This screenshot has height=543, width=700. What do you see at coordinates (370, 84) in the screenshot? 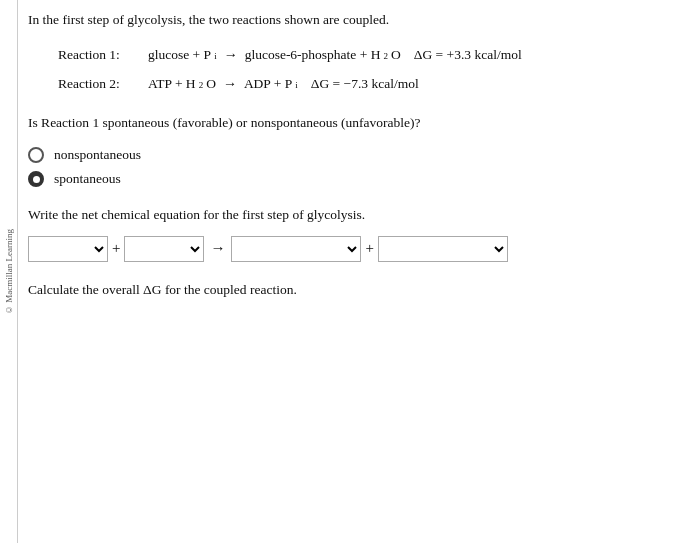
I see `reaction-2-line: Reaction 2: ATP + H2O → ADP + Pi ΔG = −7…` at bounding box center [370, 84].